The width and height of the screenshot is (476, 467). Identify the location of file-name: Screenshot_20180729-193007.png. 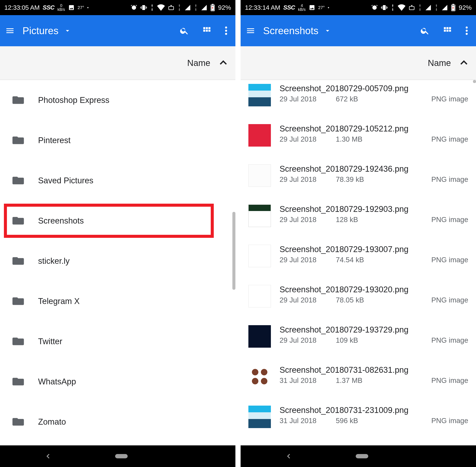
(374, 249).